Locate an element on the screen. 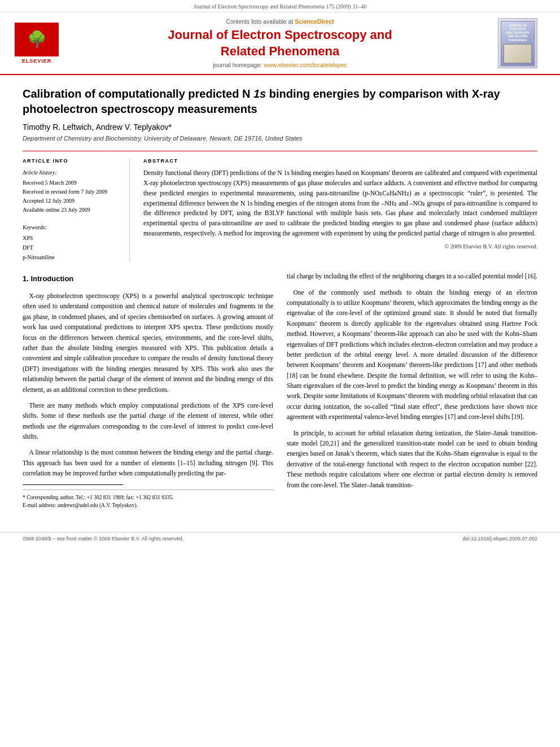  intro-p3: A linear relationship is the most common… is located at coordinates (148, 463).